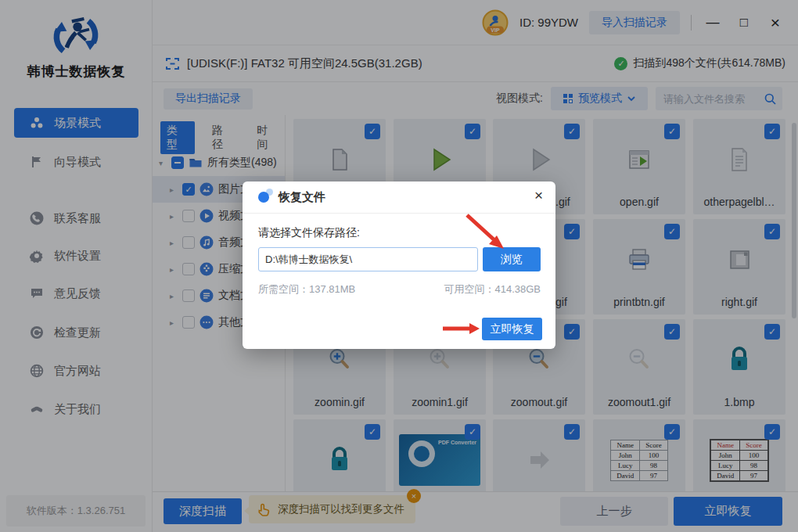 This screenshot has height=532, width=798. I want to click on dialog-dot-icon, so click(264, 197).